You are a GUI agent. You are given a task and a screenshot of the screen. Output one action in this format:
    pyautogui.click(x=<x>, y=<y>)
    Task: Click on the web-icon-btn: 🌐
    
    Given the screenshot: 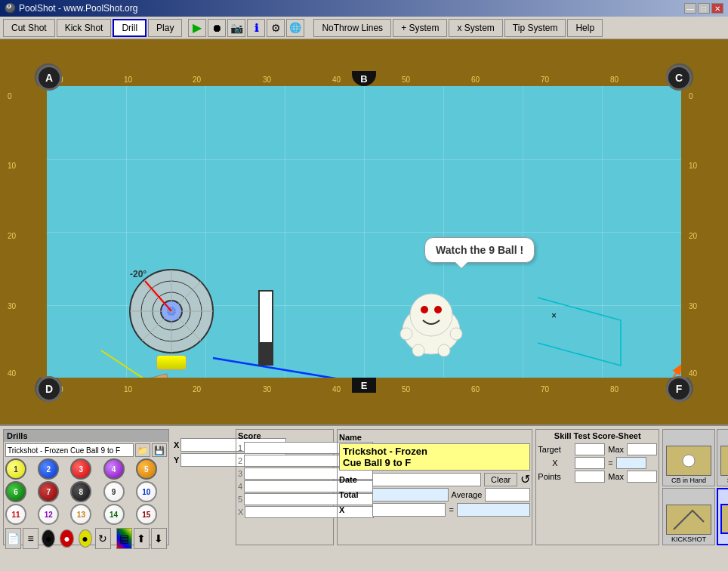 What is the action you would take?
    pyautogui.click(x=295, y=28)
    